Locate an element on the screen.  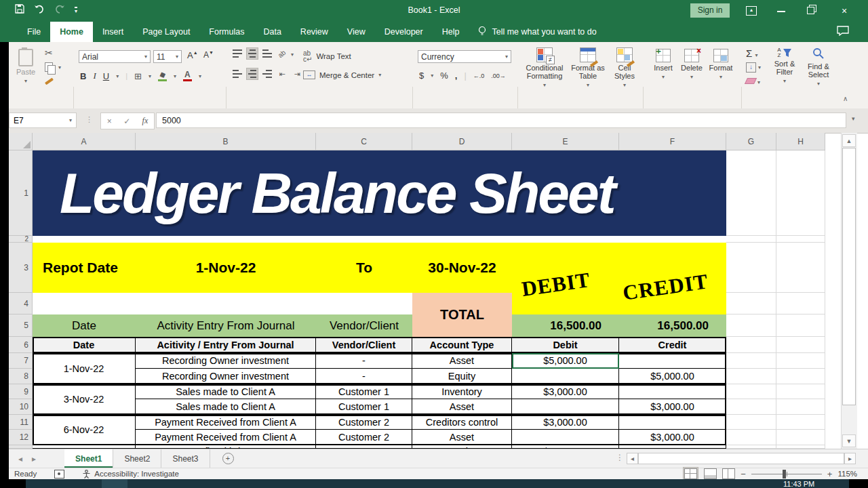
row-header-2: 2 is located at coordinates (20, 239).